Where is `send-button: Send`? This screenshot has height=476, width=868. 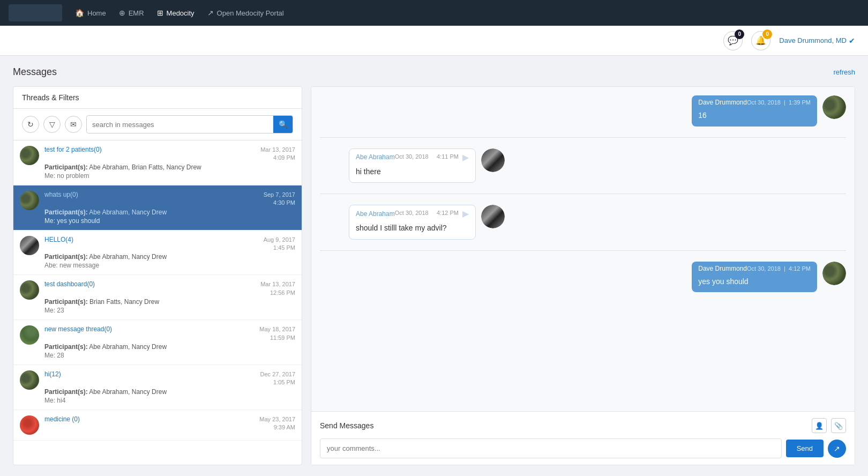 send-button: Send is located at coordinates (805, 448).